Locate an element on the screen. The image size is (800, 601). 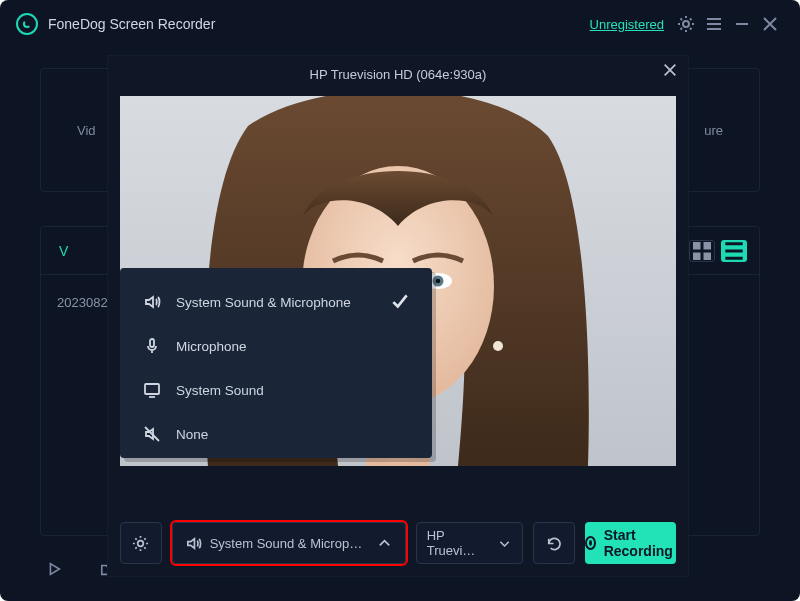
dialog-settings-button is located at coordinates (141, 543).